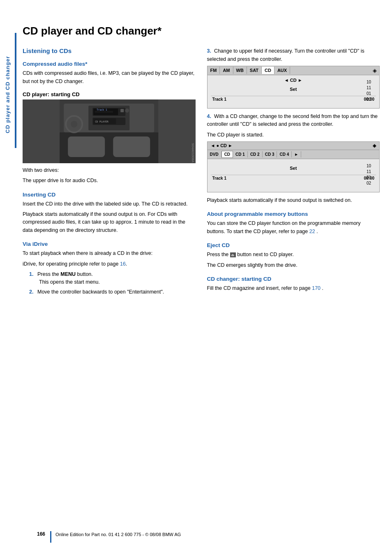 The image size is (392, 555). Describe the element at coordinates (369, 183) in the screenshot. I see `c-track-num-02: 02` at that location.